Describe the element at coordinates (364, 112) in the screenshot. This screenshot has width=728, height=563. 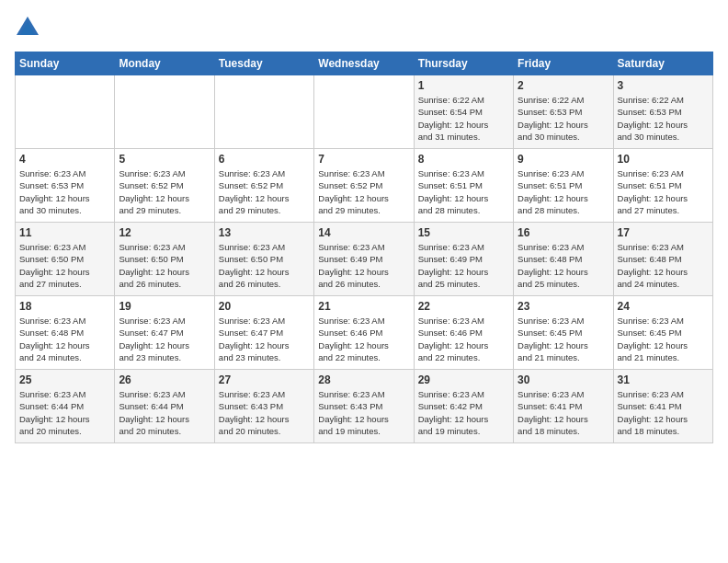
I see `calendar-cell-w1-d4` at that location.